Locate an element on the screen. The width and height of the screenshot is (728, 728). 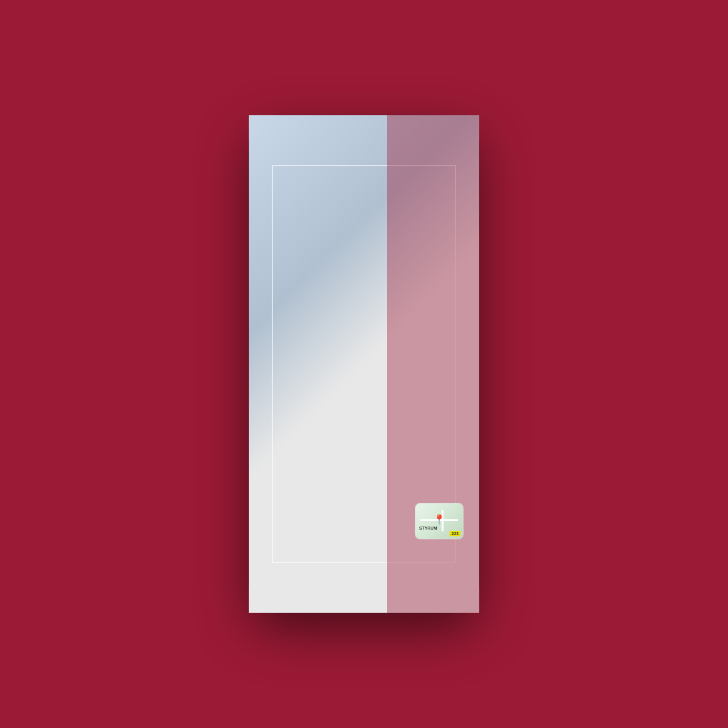
map-pin: 📍 is located at coordinates (439, 519).